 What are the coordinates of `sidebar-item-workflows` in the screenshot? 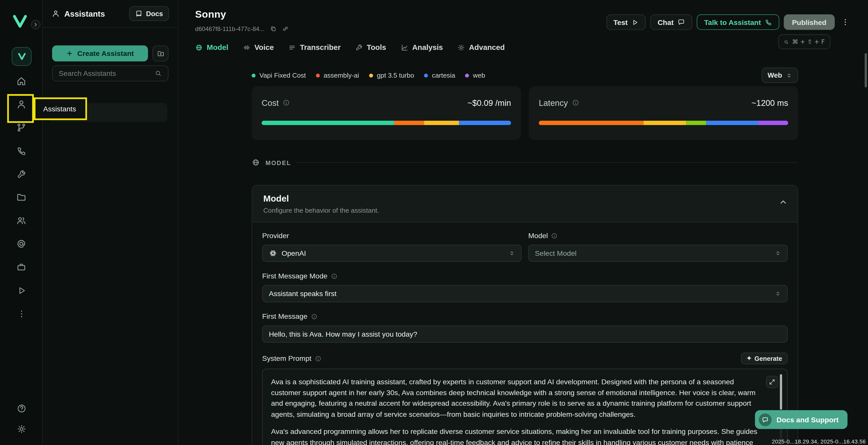 It's located at (22, 128).